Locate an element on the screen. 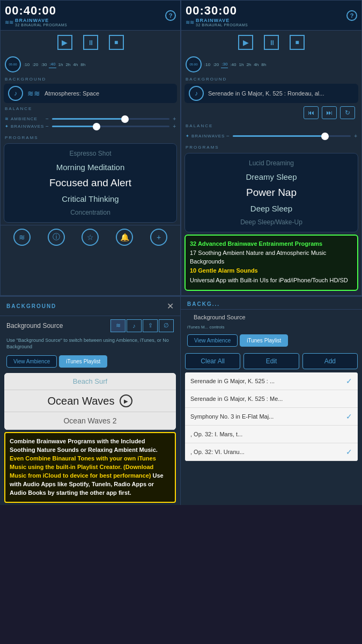  right-wave-icon: ≋≋ is located at coordinates (190, 23).